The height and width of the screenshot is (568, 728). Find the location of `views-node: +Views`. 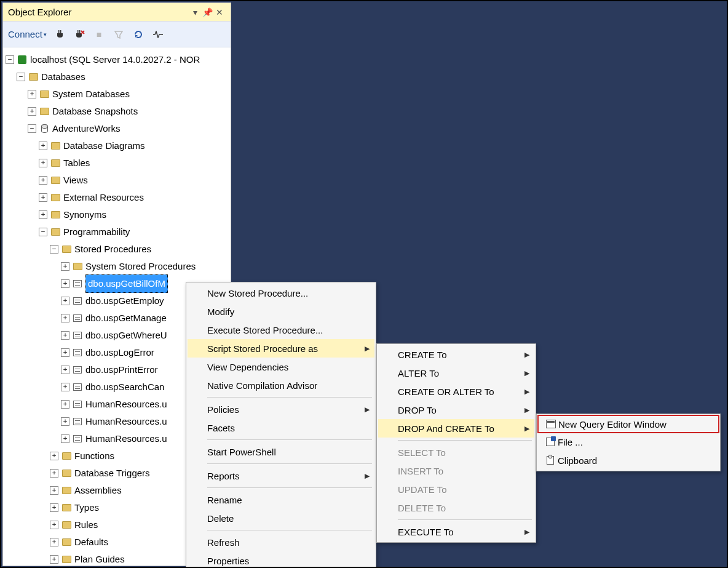

views-node: +Views is located at coordinates (117, 180).